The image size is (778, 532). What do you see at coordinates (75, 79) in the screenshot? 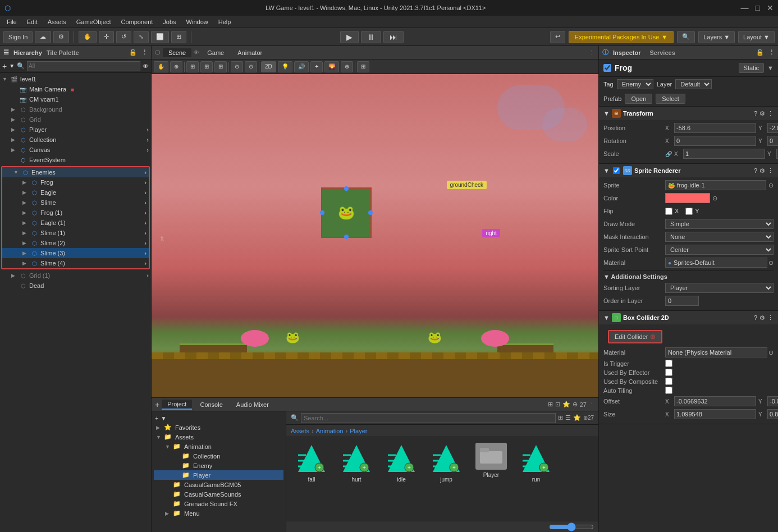
I see `tree-root-level1: ▼ 🎬 level1` at bounding box center [75, 79].